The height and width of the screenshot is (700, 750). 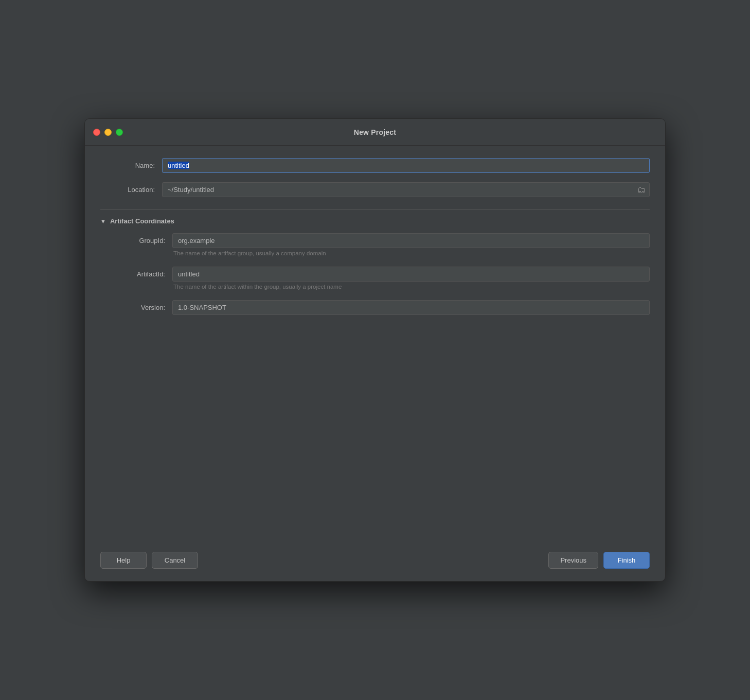 I want to click on finish-button: Finish, so click(x=627, y=560).